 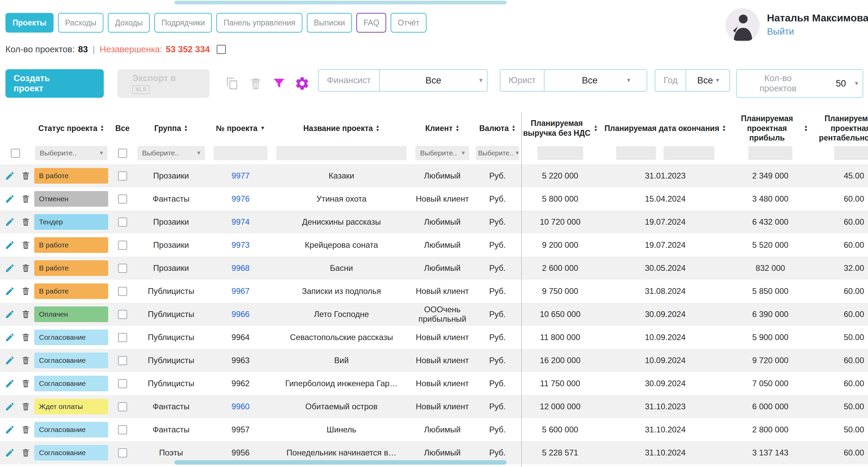 What do you see at coordinates (232, 83) in the screenshot?
I see `copy-button` at bounding box center [232, 83].